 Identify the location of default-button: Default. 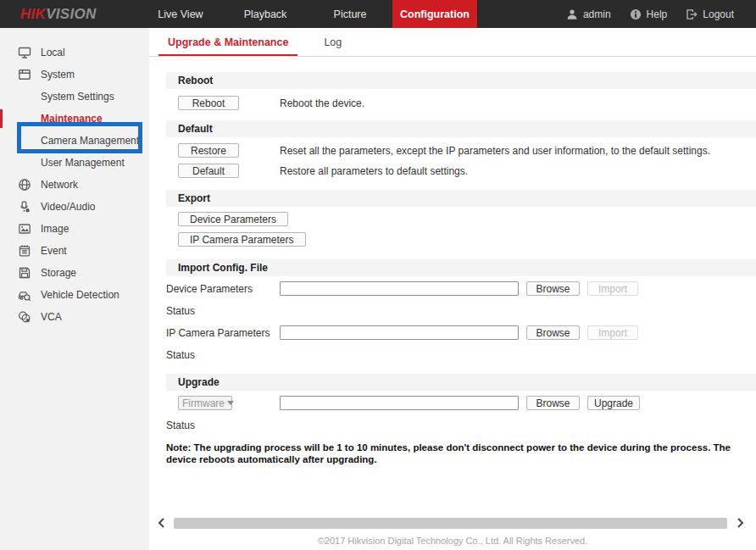
(208, 171).